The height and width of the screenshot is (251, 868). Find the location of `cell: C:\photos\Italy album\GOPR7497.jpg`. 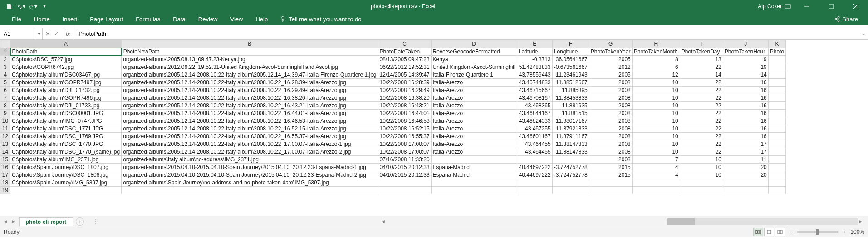

cell: C:\photos\Italy album\GOPR7497.jpg is located at coordinates (66, 82).